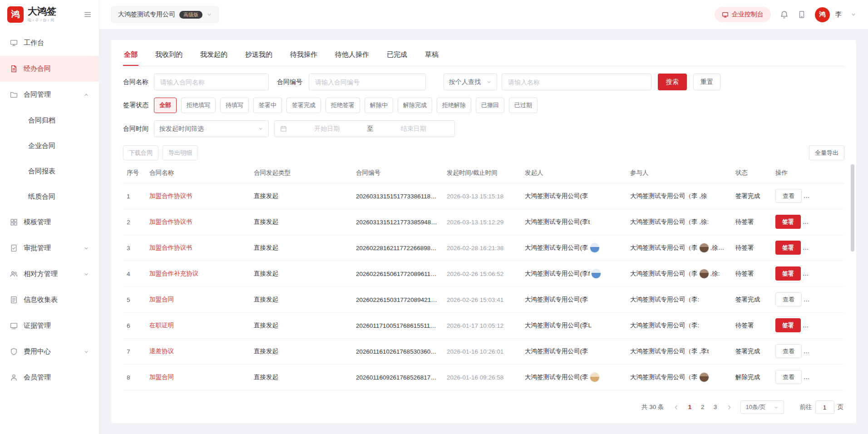 Image resolution: width=868 pixels, height=434 pixels. What do you see at coordinates (707, 82) in the screenshot?
I see `reset-button: 重置` at bounding box center [707, 82].